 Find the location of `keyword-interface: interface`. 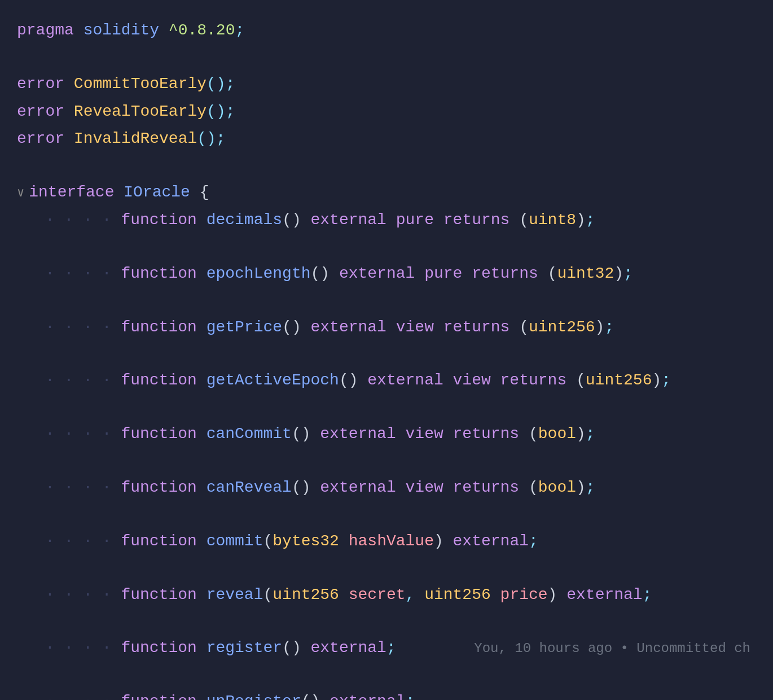

keyword-interface: interface is located at coordinates (76, 193).